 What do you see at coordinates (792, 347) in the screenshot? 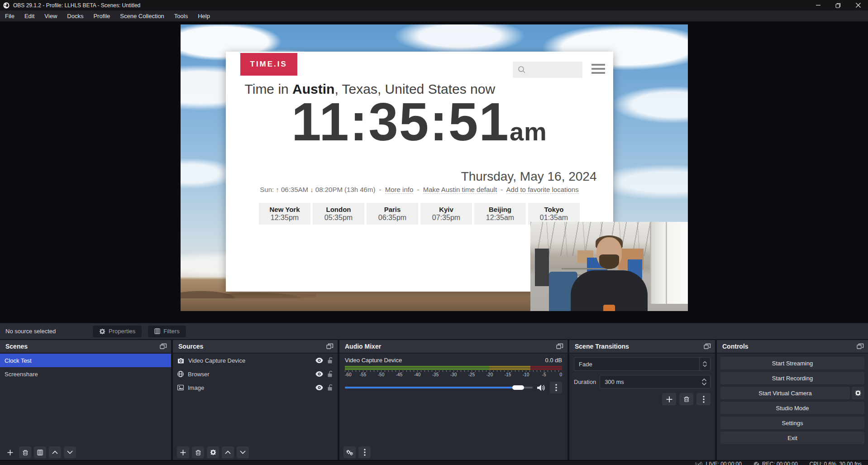
I see `controls-panel-header: Controls` at bounding box center [792, 347].